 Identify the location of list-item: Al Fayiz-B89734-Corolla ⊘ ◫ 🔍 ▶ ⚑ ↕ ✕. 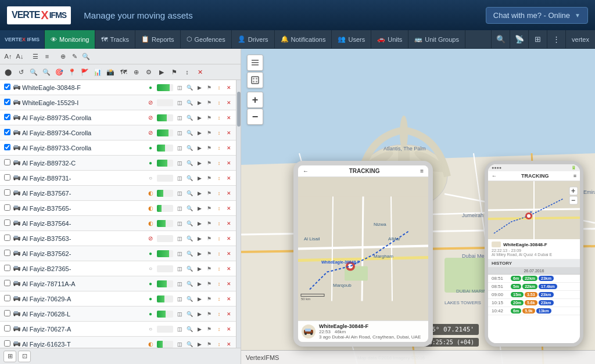
(118, 133).